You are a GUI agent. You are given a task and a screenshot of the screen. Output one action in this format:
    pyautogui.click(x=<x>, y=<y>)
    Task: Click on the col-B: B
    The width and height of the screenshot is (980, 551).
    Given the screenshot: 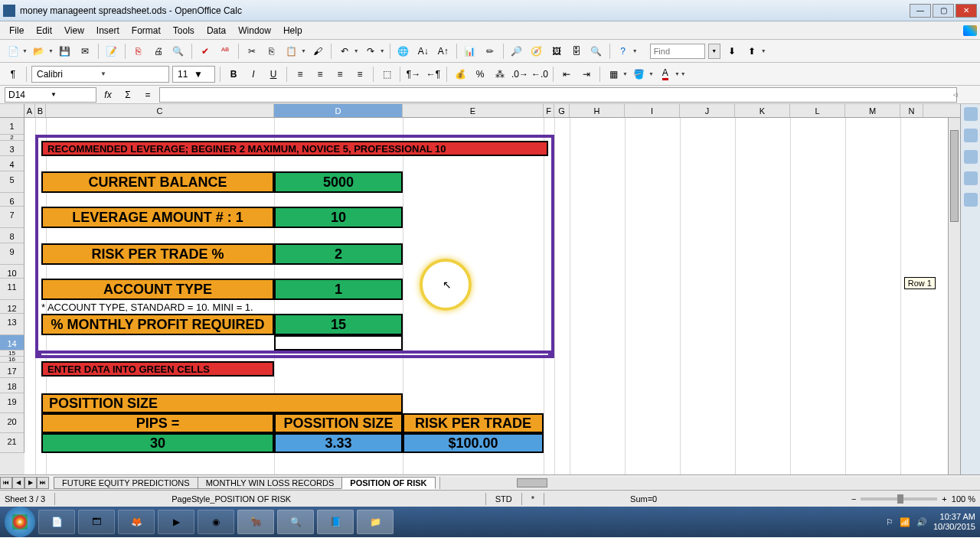 What is the action you would take?
    pyautogui.click(x=41, y=110)
    